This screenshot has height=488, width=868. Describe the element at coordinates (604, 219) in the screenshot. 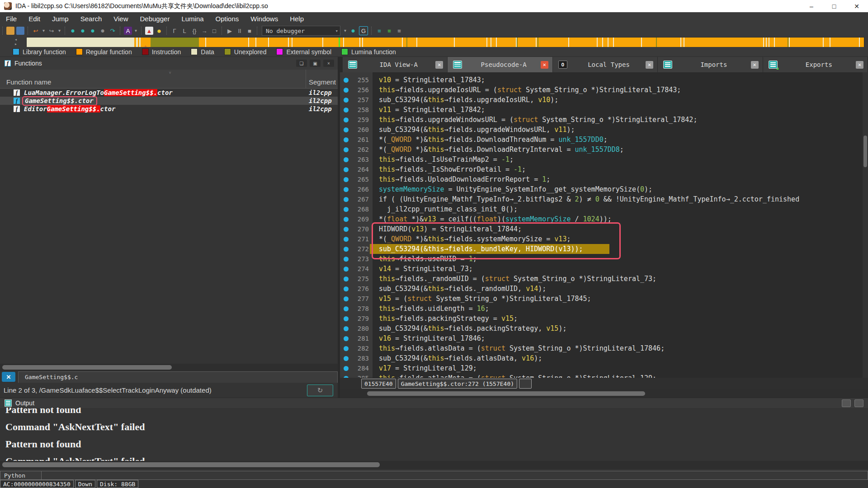

I see `code-line: 269*(float *)&v13 = ceilf((float)(system…` at that location.